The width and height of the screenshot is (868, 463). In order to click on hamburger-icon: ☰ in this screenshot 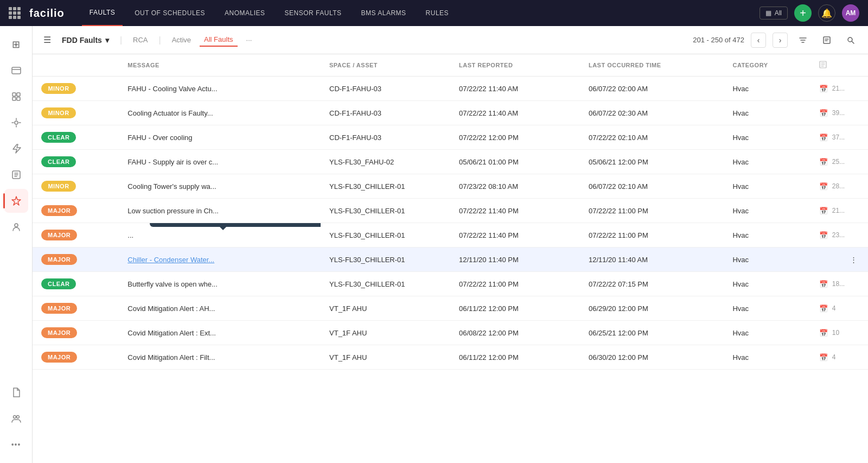, I will do `click(47, 40)`.